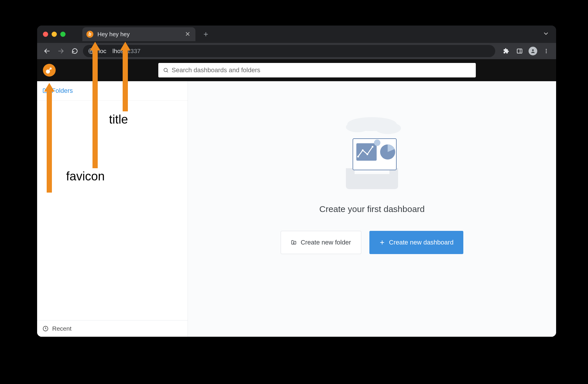  Describe the element at coordinates (61, 51) in the screenshot. I see `arrow-right-icon` at that location.